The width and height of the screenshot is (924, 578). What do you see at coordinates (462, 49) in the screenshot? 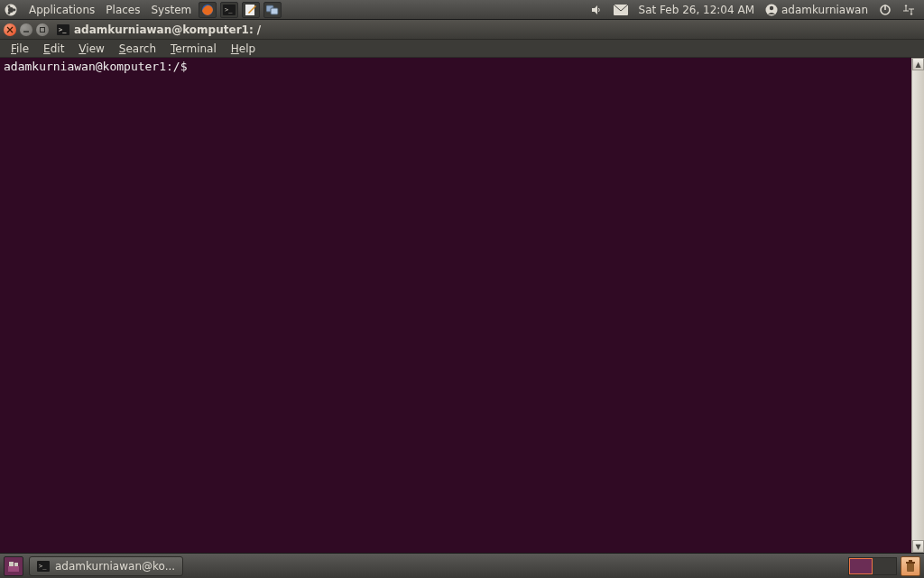
I see `menu-bar: File Edit View Search Terminal Help` at bounding box center [462, 49].